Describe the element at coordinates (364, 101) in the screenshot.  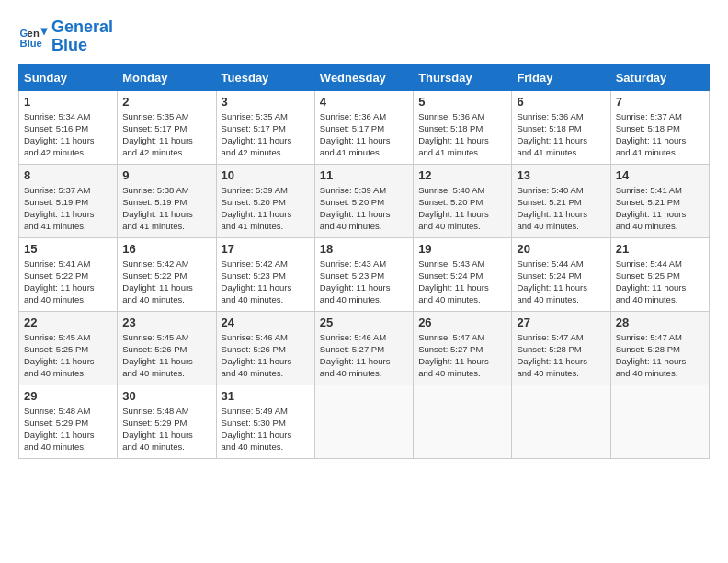
I see `day-number: 4` at that location.